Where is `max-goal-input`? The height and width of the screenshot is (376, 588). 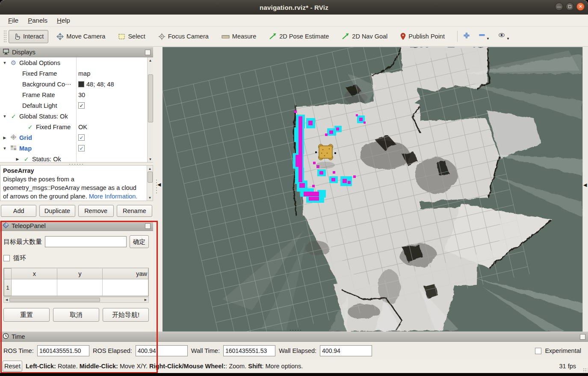 max-goal-input is located at coordinates (86, 242).